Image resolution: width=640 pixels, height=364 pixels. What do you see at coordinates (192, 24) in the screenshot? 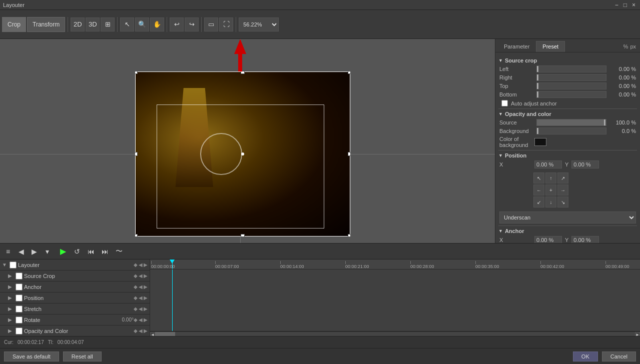
I see `redo-button: ↪` at bounding box center [192, 24].